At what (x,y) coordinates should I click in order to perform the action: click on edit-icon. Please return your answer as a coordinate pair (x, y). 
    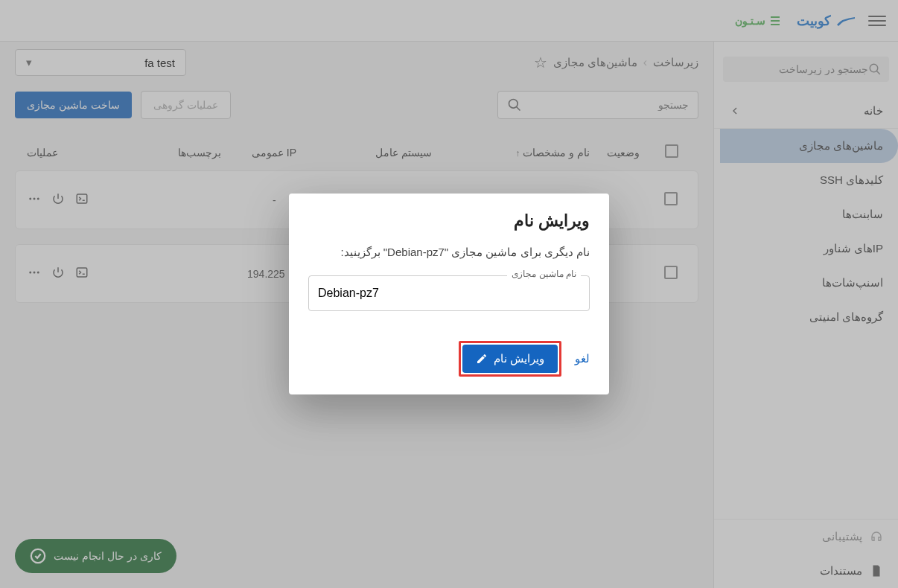
    Looking at the image, I should click on (482, 359).